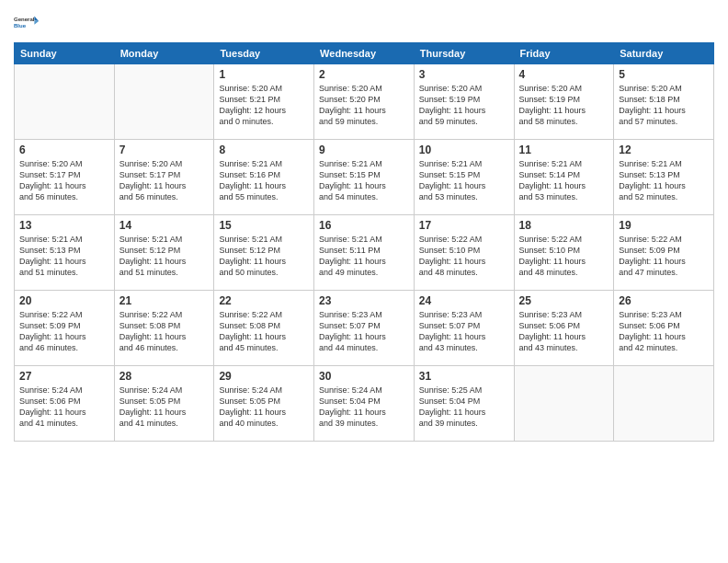 This screenshot has width=728, height=563. Describe the element at coordinates (164, 253) in the screenshot. I see `day-cell-14: 14Sunrise: 5:21 AM Sunset: 5:12 PM Dayli…` at that location.